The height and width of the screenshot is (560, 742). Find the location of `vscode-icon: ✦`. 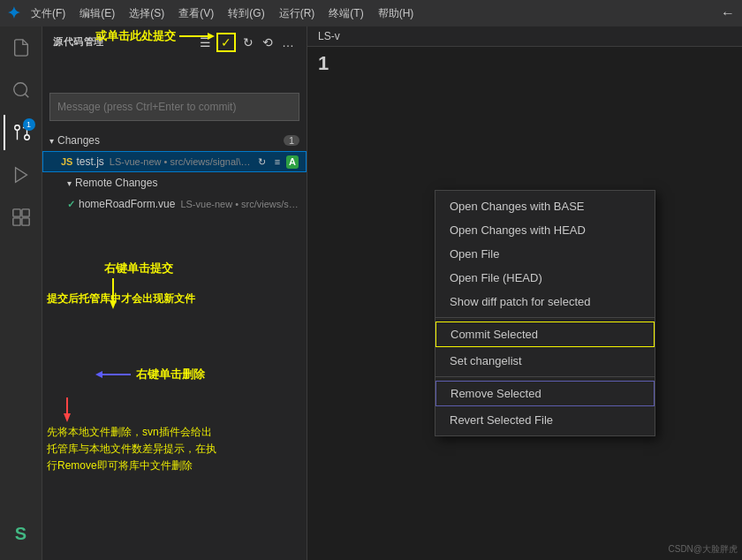

vscode-icon: ✦ is located at coordinates (14, 13).